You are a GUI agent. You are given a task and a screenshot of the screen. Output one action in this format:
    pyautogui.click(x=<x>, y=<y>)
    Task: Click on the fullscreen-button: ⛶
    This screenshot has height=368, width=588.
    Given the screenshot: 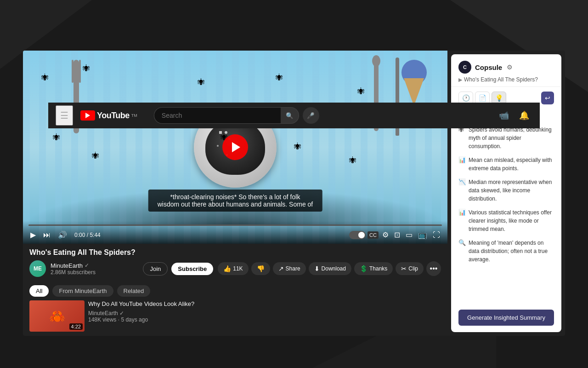 What is the action you would take?
    pyautogui.click(x=436, y=235)
    